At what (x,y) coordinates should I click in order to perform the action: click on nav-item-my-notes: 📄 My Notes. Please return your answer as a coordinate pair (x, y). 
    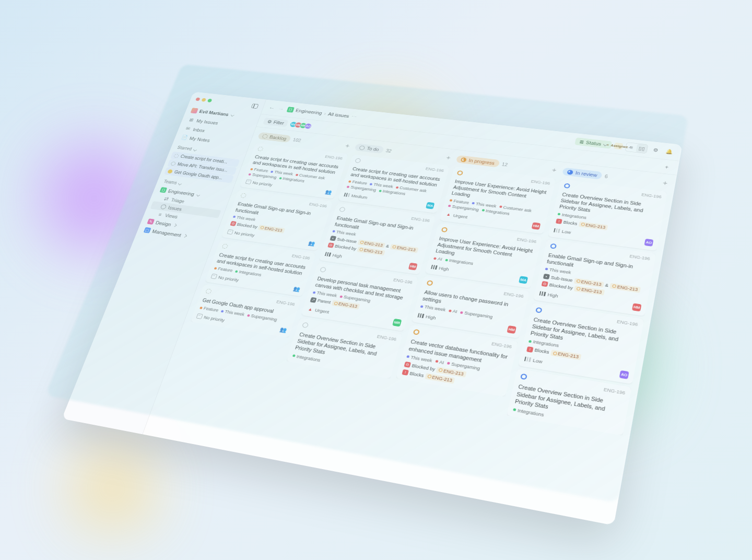
    Looking at the image, I should click on (213, 141).